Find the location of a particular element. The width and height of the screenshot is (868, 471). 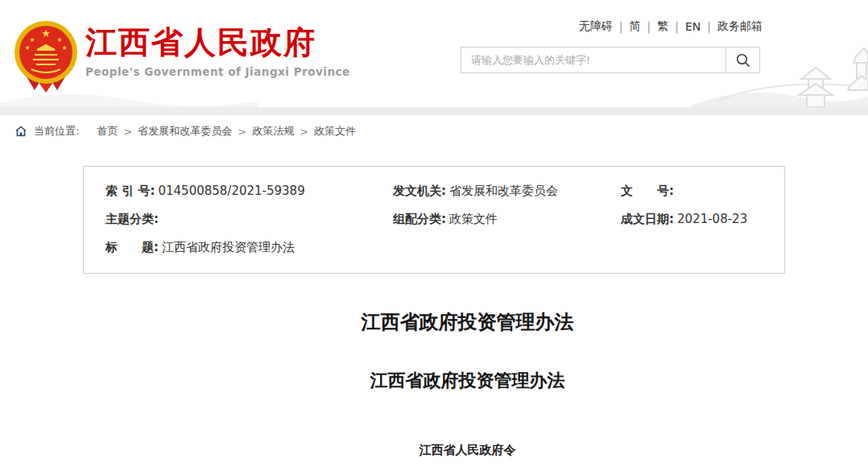

meta-group-category: 组配分类:政策文件 is located at coordinates (507, 219).